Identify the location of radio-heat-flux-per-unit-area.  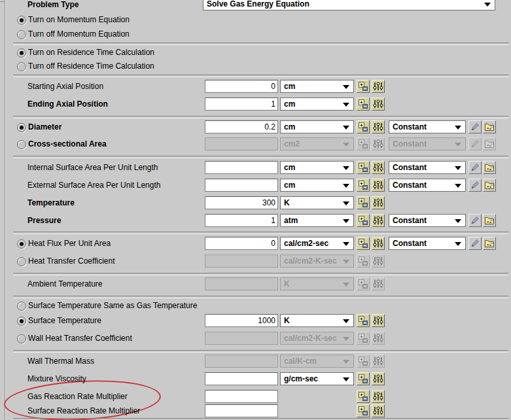
(22, 244).